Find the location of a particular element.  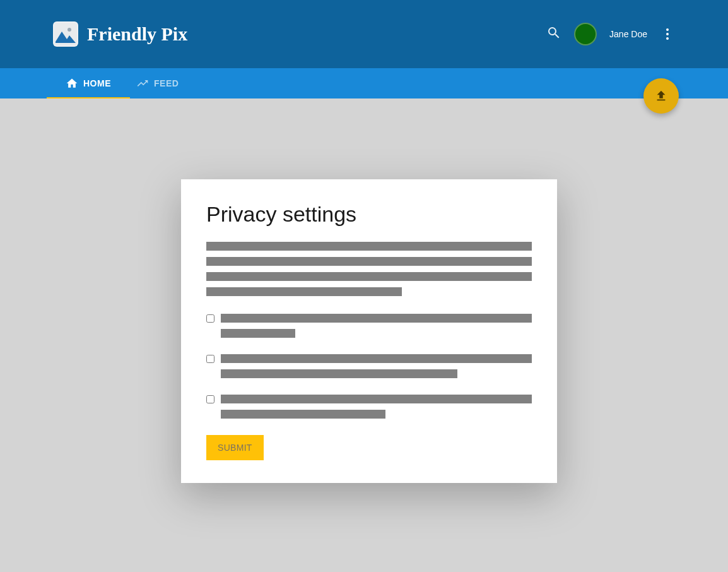

logo-icon is located at coordinates (66, 34).